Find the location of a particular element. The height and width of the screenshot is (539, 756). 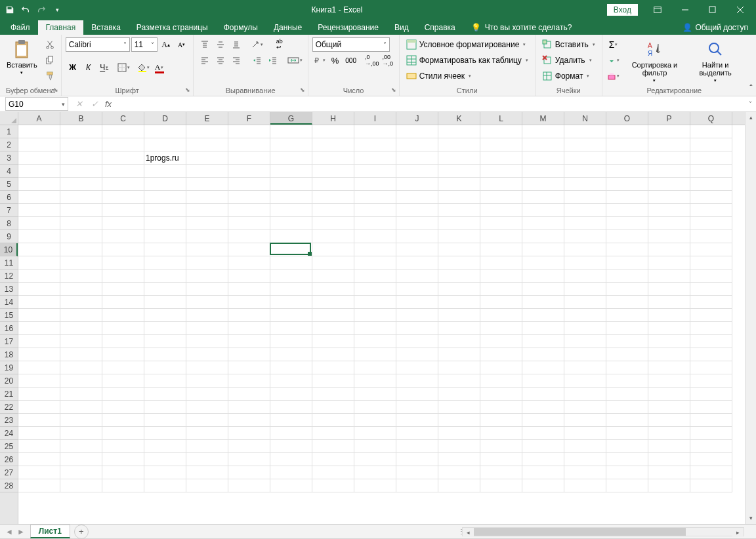

align-middle-button is located at coordinates (220, 45).